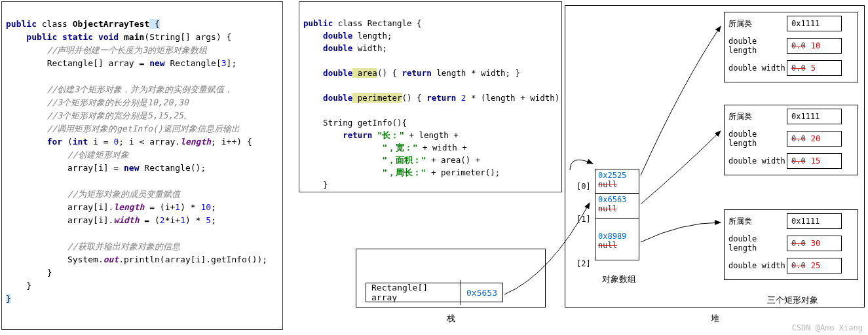 The height and width of the screenshot is (335, 868). I want to click on comment: //获取并输出对象对象的信息, so click(124, 246).